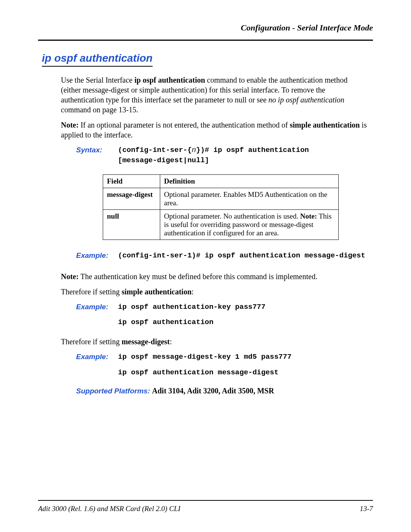 The width and height of the screenshot is (411, 532). Describe the element at coordinates (170, 80) in the screenshot. I see `command-name: ip ospf authentication` at that location.